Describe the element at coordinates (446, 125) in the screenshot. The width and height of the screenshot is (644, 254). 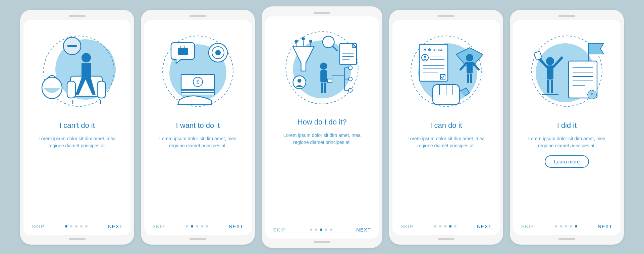
I see `screen-title: I can do it` at that location.